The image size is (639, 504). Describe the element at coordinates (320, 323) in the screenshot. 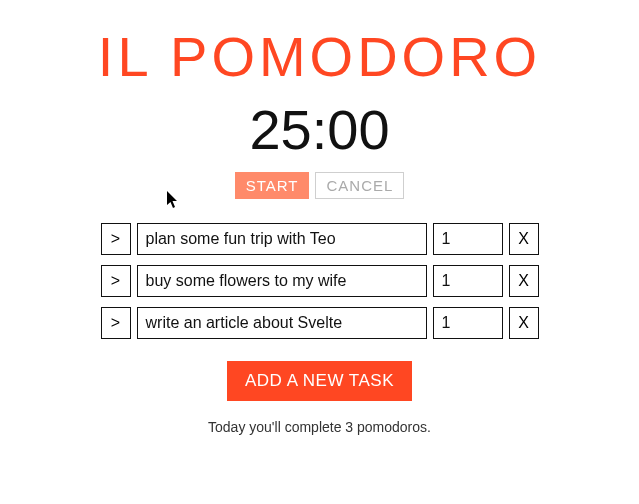

I see `task-row: > write an article about Svelte 1 X` at that location.